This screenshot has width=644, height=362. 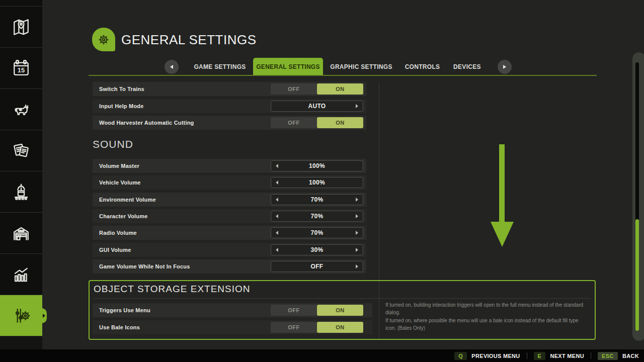 What do you see at coordinates (317, 327) in the screenshot?
I see `toggle-use-bale-icons: OFF ON` at bounding box center [317, 327].